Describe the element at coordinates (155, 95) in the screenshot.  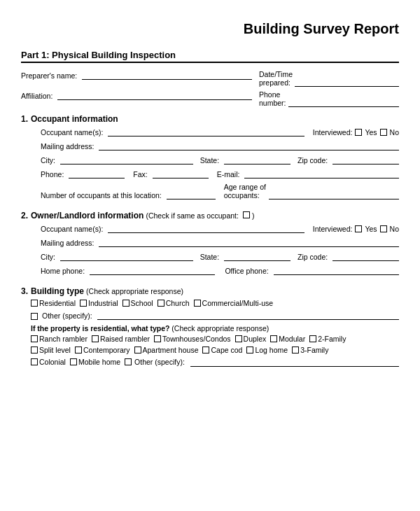
I see `affiliation-field` at that location.